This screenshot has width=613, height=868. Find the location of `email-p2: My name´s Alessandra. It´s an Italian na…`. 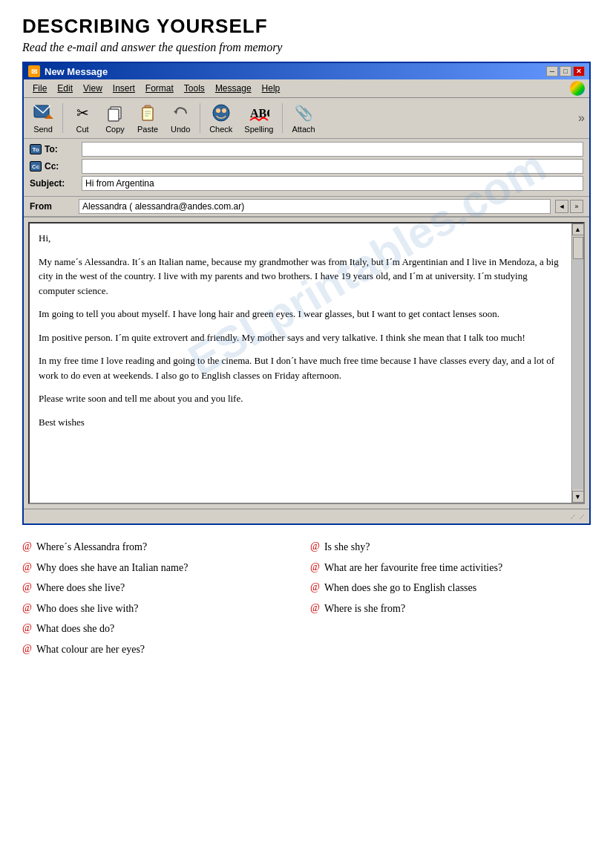

email-p2: My name´s Alessandra. It´s an Italian na… is located at coordinates (301, 276).